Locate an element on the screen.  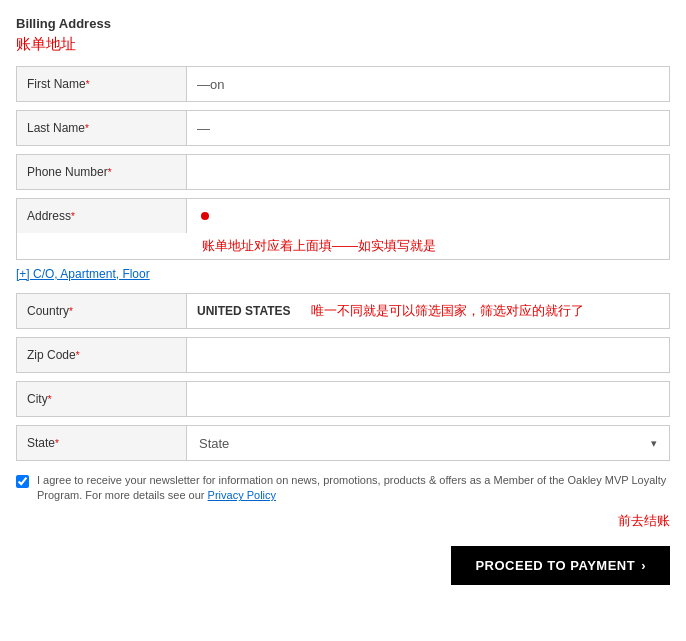
privacy-policy-link: Privacy Policy is located at coordinates (242, 495).